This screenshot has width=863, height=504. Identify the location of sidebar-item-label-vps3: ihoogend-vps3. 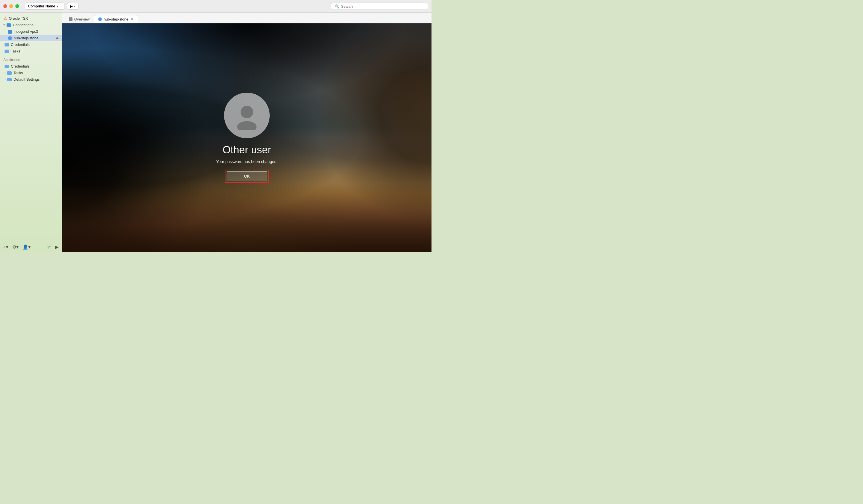
(26, 31).